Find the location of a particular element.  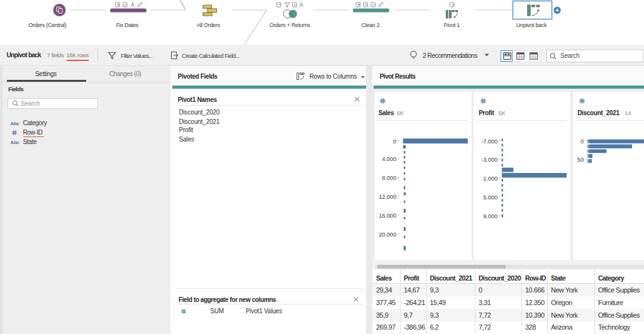

svg-text: 16.000 is located at coordinates (387, 215).